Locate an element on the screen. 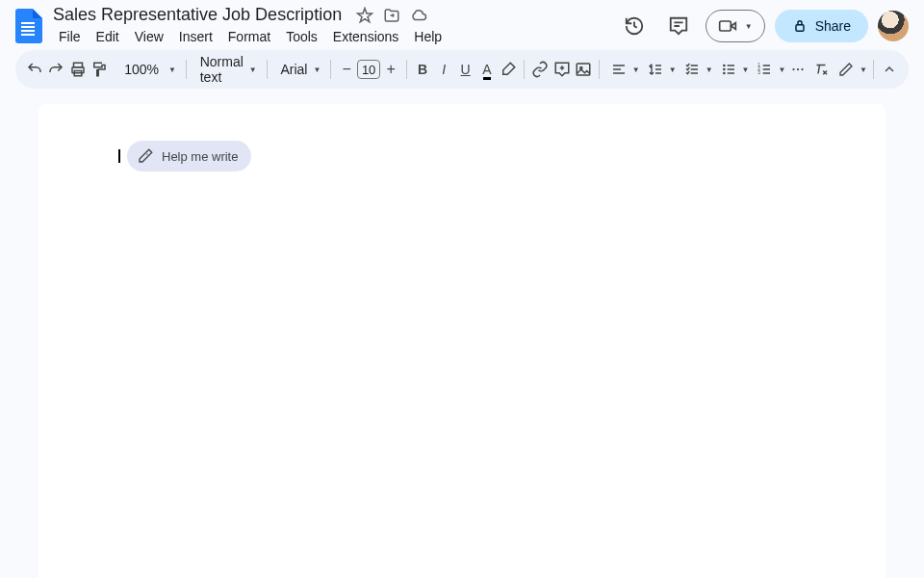  docs-logo-icon is located at coordinates (29, 26).